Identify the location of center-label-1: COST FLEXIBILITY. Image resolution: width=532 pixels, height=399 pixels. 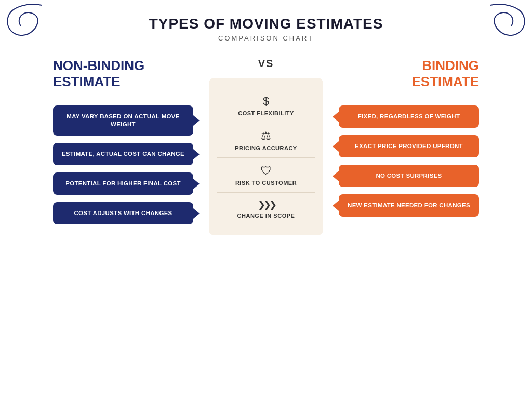
(266, 113).